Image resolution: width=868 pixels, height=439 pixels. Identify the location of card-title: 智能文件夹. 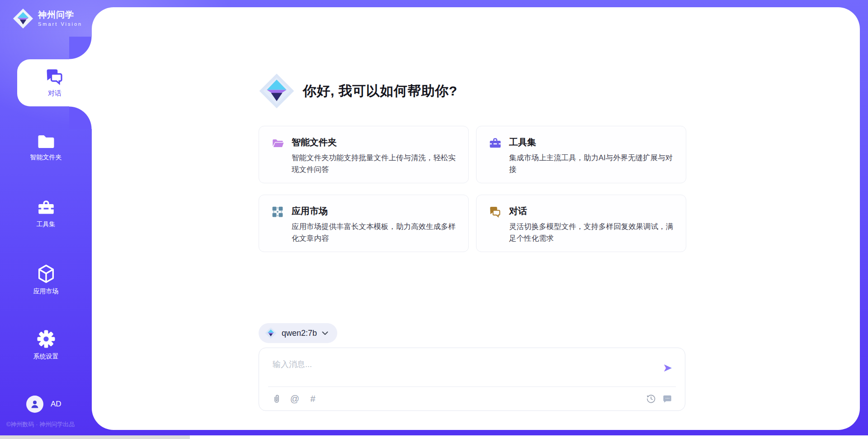
(314, 142).